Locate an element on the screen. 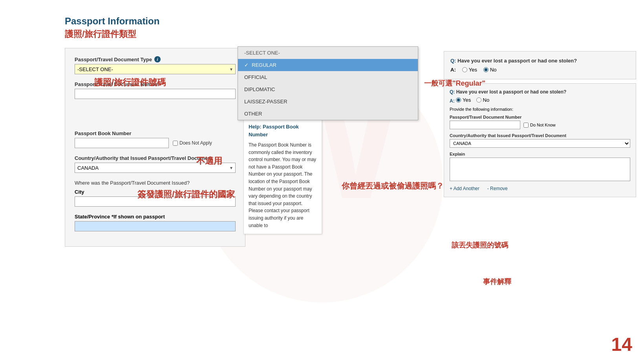  info-icon: i is located at coordinates (157, 59).